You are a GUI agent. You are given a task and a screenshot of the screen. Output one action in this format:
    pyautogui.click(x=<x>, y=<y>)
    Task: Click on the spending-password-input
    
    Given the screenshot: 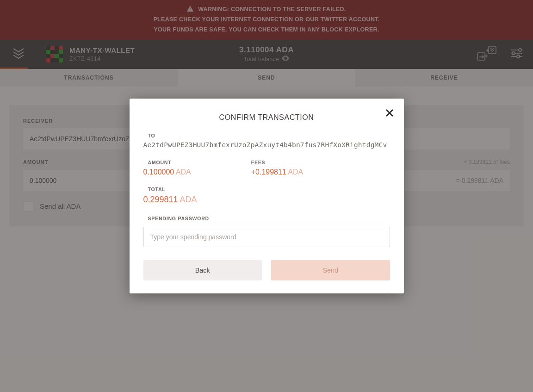 What is the action you would take?
    pyautogui.click(x=266, y=237)
    